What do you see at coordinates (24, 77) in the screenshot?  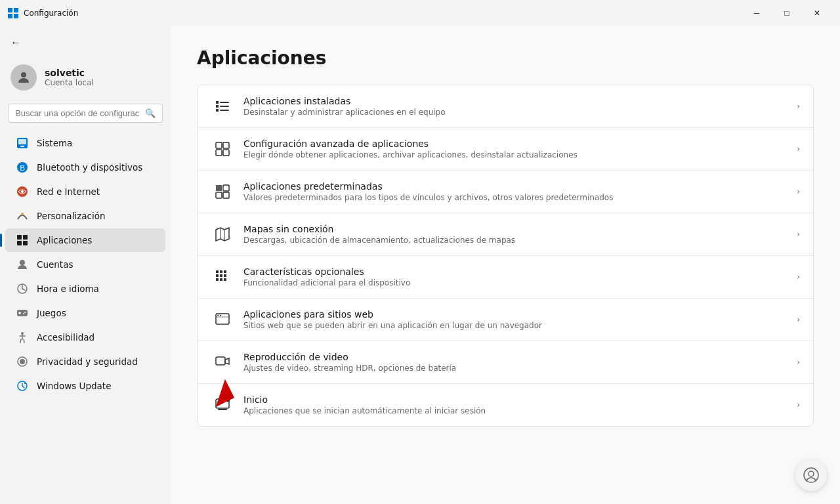 I see `avatar` at bounding box center [24, 77].